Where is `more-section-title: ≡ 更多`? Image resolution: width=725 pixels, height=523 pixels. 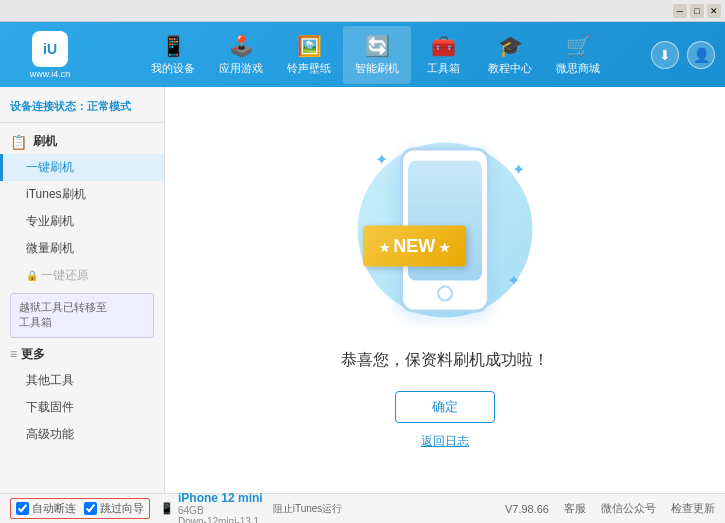
more-section-title: ≡ 更多 is located at coordinates (82, 354).